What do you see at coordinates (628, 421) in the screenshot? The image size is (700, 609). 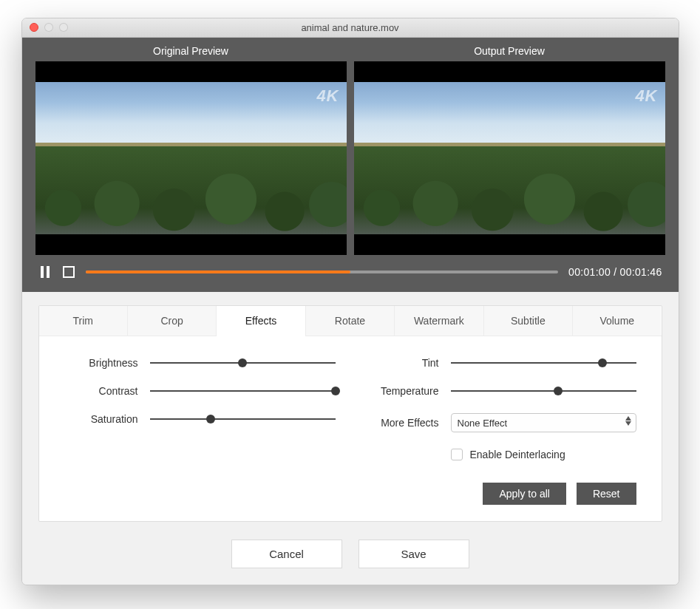 I see `select-arrows-icon` at bounding box center [628, 421].